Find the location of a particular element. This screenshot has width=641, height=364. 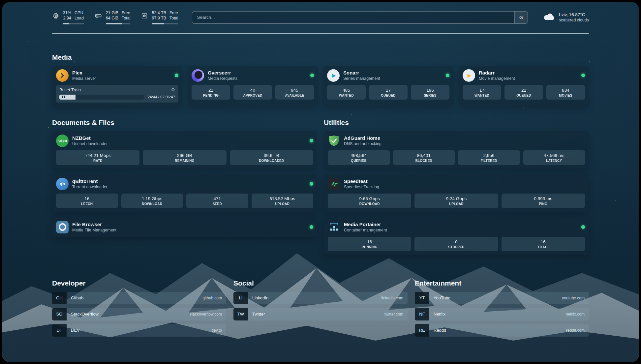

stat-value: 266 GB is located at coordinates (185, 156).